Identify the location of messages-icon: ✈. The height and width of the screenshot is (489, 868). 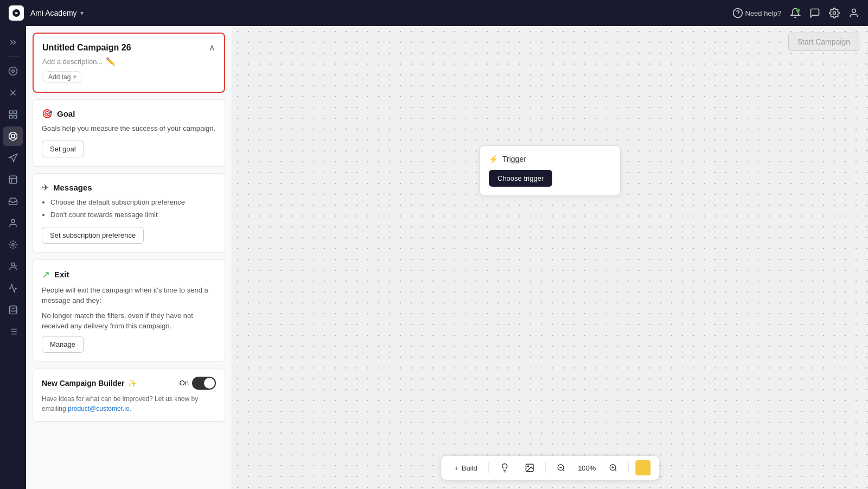
(46, 188).